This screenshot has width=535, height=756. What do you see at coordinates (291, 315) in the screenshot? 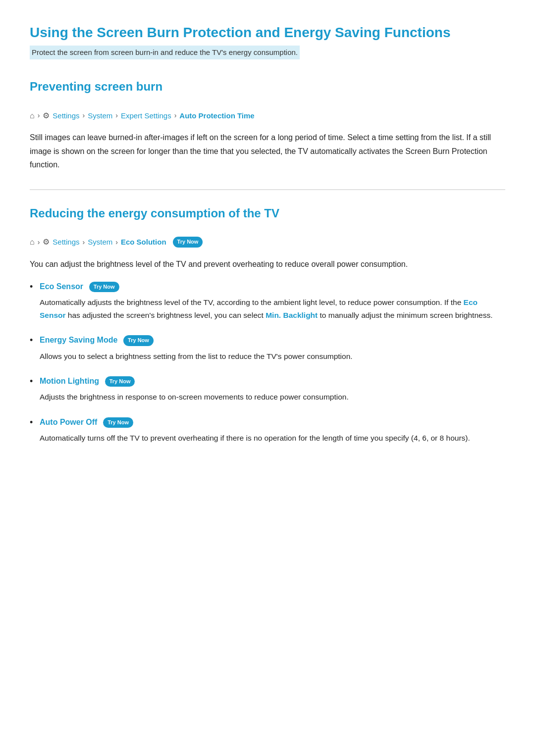
I see `min-backlight-inline-link: Min. Backlight` at bounding box center [291, 315].